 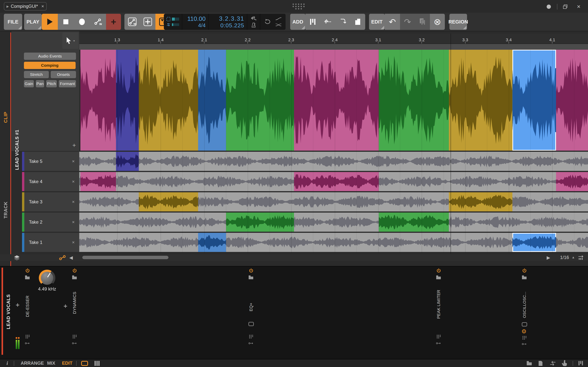 What do you see at coordinates (74, 145) in the screenshot?
I see `add-take-button: +` at bounding box center [74, 145].